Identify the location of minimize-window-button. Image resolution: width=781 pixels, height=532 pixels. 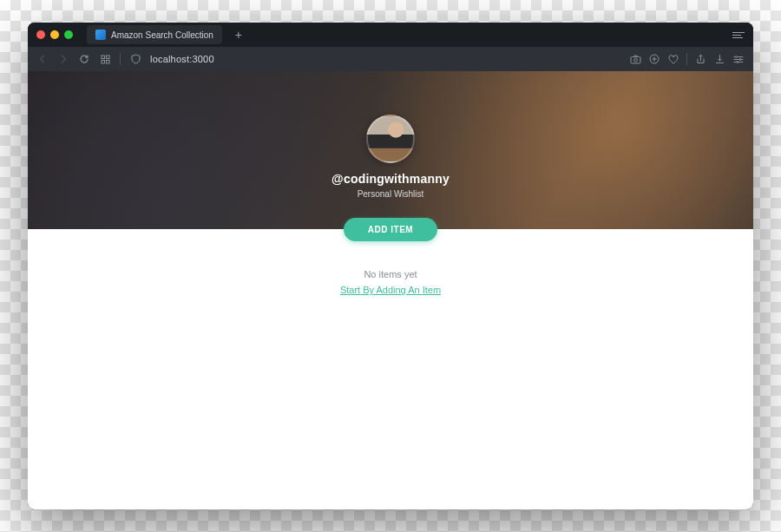
(55, 35).